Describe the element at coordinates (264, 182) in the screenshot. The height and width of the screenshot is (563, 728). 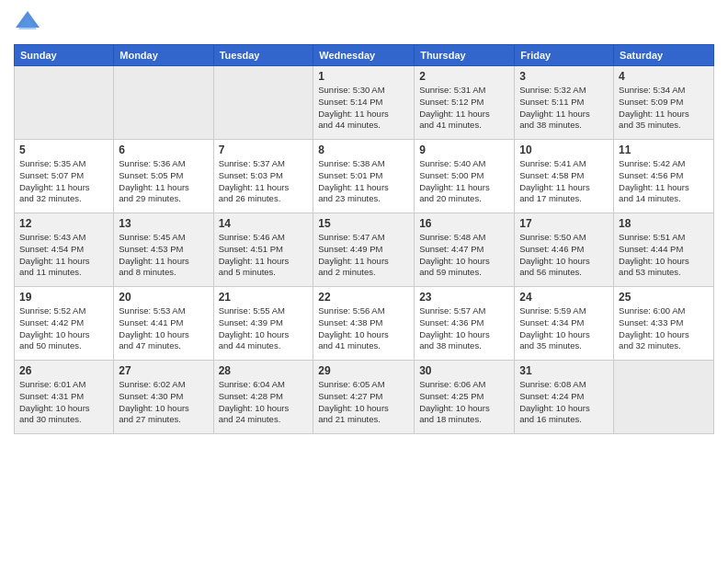
I see `day-info: Sunrise: 5:37 AM Sunset: 5:03 PM Dayligh…` at that location.